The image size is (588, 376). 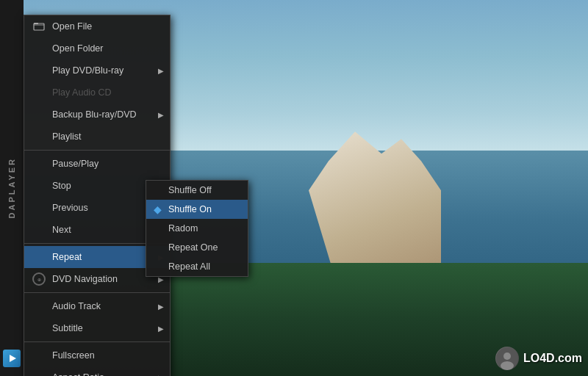 I want to click on menu-item-playlist: Playlist, so click(x=97, y=137).